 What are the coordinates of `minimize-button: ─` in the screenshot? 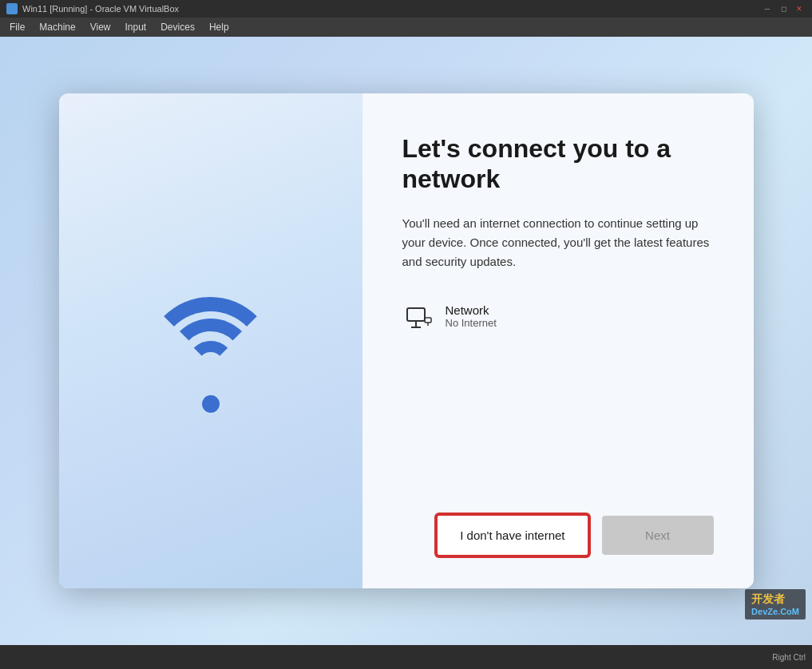 It's located at (767, 9).